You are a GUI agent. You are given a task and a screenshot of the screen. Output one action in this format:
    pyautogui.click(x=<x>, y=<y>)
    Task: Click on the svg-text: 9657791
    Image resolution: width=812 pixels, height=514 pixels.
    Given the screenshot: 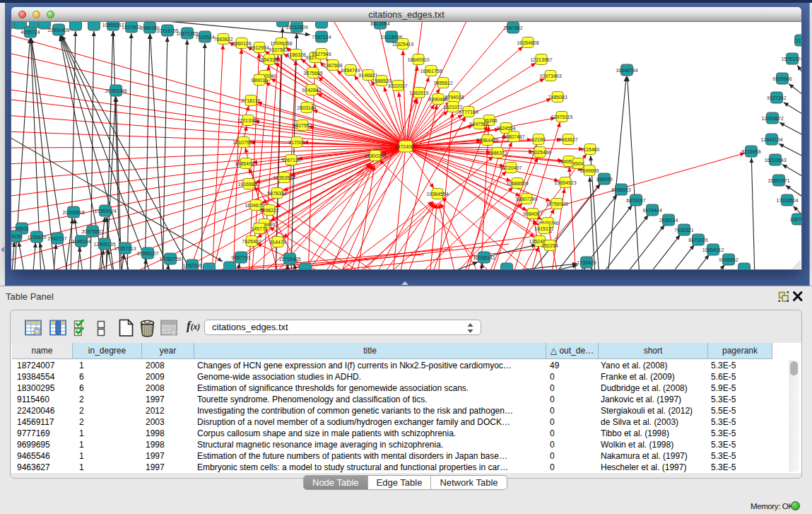 What is the action you would take?
    pyautogui.click(x=240, y=257)
    